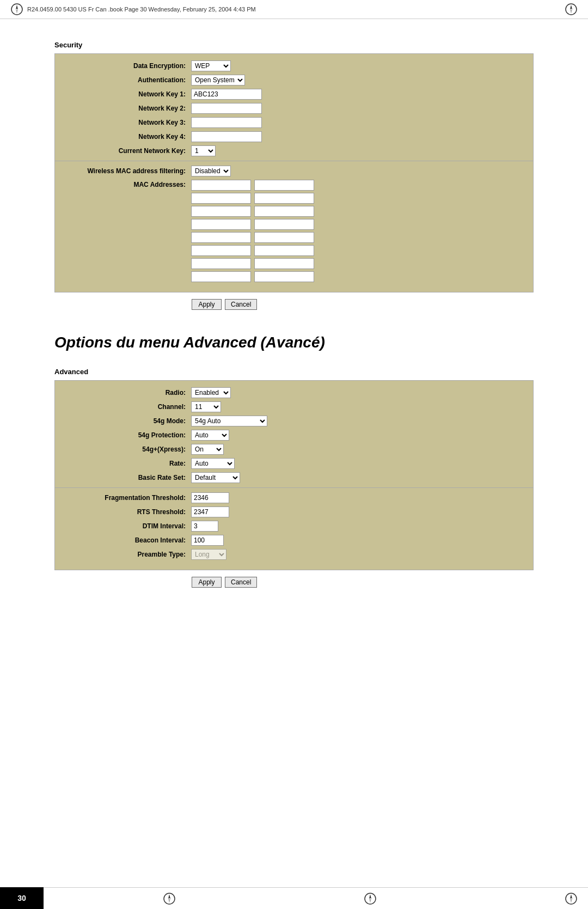  Describe the element at coordinates (284, 237) in the screenshot. I see `mac-input-5b` at that location.